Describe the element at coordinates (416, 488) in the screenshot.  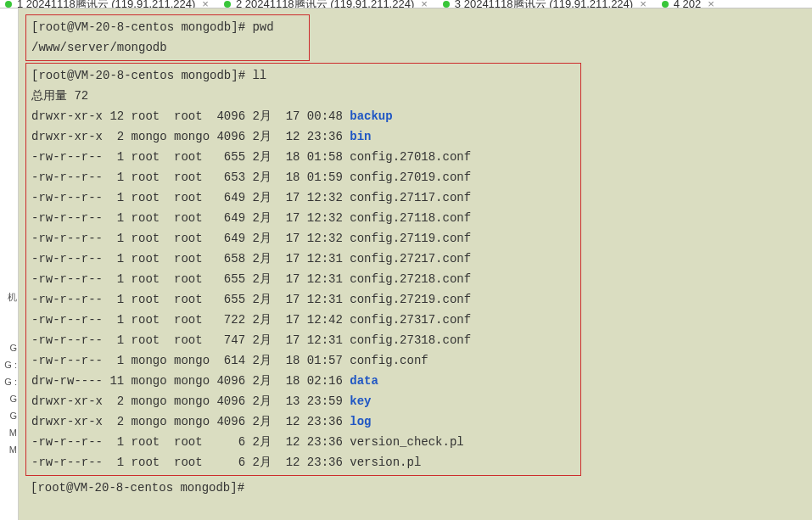
I see `trailing-prompt: [root@VM-20-8-centos mongodb]#` at that location.